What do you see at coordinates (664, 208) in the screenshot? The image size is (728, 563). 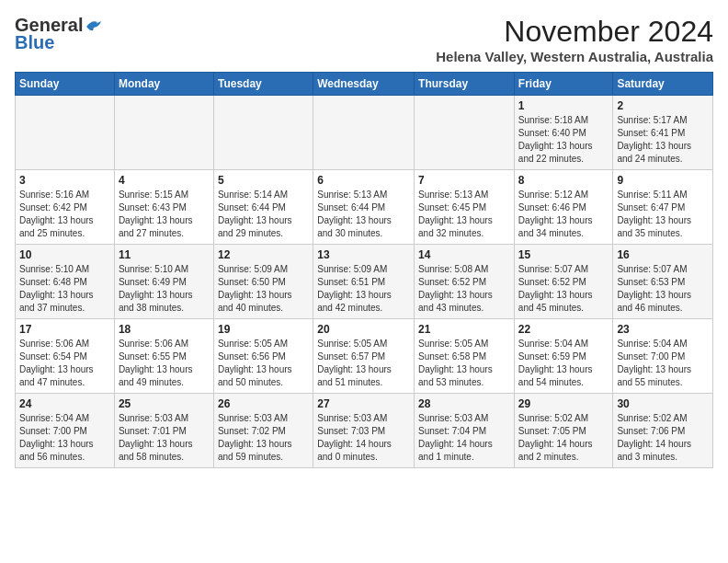 I see `calendar-cell: 9Sunrise: 5:11 AM Sunset: 6:47 PM Daylig…` at bounding box center [664, 208].